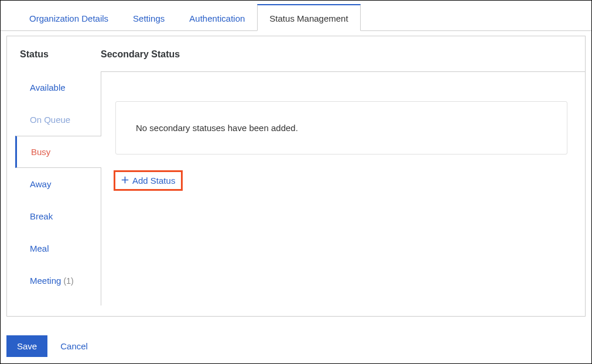 This screenshot has height=364, width=592. What do you see at coordinates (46, 281) in the screenshot?
I see `status-item-meeting-label: Meeting` at bounding box center [46, 281].